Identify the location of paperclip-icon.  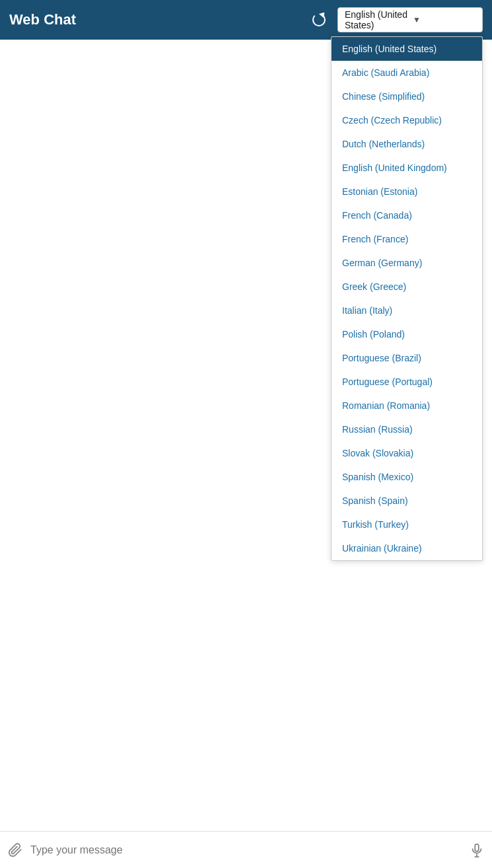
(15, 850).